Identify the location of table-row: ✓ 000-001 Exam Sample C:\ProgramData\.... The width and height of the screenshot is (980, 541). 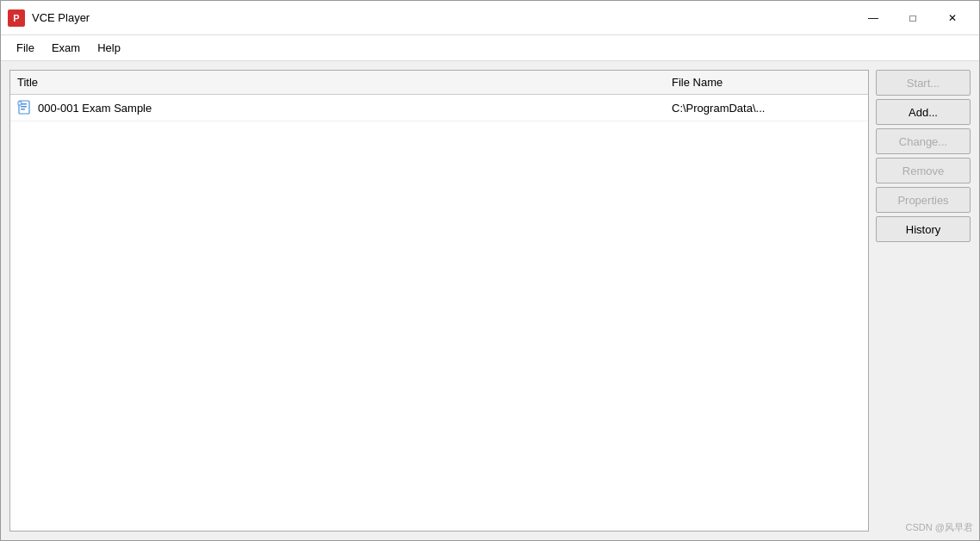
(439, 109).